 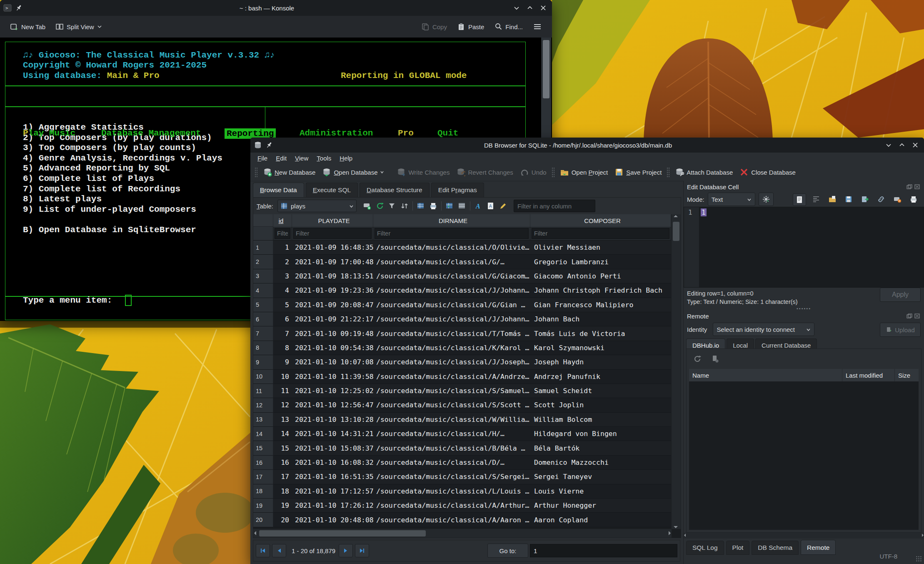 What do you see at coordinates (289, 172) in the screenshot?
I see `new-database-button: New Database` at bounding box center [289, 172].